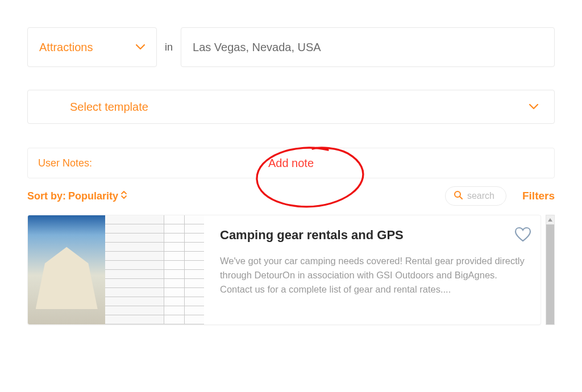  What do you see at coordinates (93, 197) in the screenshot?
I see `sort-by-value: Popularity` at bounding box center [93, 197].